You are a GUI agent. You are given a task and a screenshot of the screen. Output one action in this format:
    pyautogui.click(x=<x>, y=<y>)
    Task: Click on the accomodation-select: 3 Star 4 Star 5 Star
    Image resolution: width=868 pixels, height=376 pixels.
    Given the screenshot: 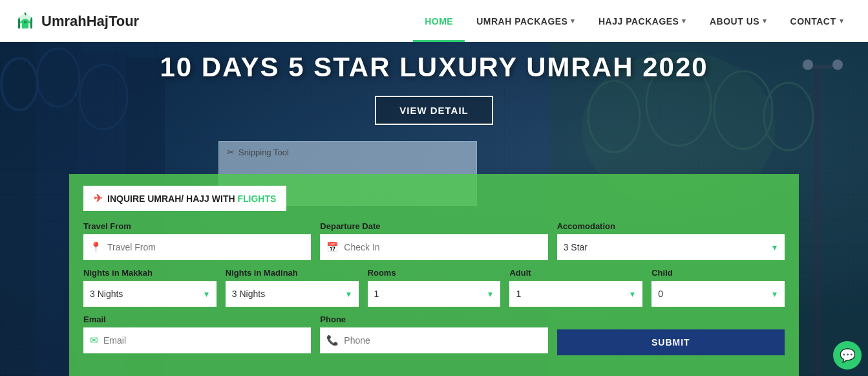 What is the action you would take?
    pyautogui.click(x=671, y=247)
    